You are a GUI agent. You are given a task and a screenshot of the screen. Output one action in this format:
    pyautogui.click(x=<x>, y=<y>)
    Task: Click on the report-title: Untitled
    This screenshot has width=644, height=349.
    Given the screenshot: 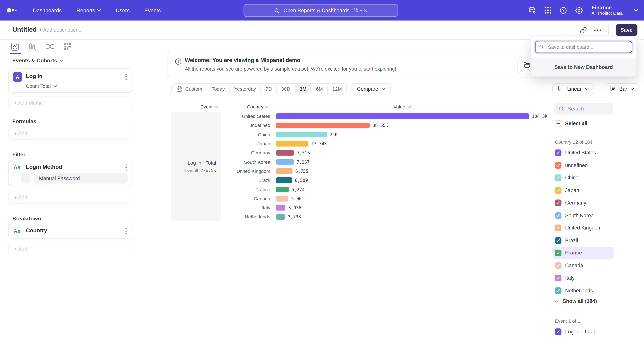 What is the action you would take?
    pyautogui.click(x=24, y=29)
    